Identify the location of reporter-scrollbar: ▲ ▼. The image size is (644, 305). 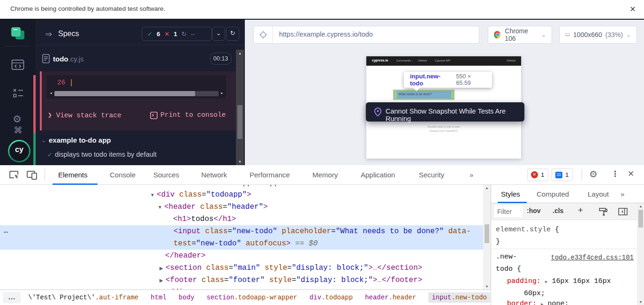
(240, 107).